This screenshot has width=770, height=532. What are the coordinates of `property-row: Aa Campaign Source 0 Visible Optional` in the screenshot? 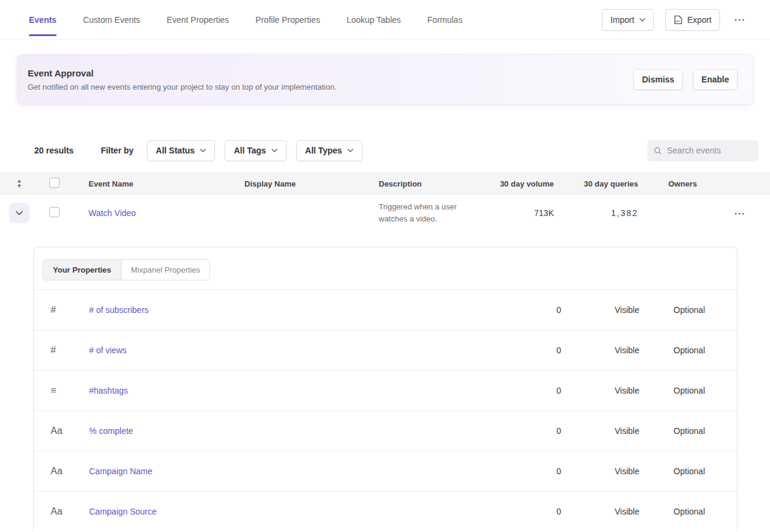 It's located at (385, 512).